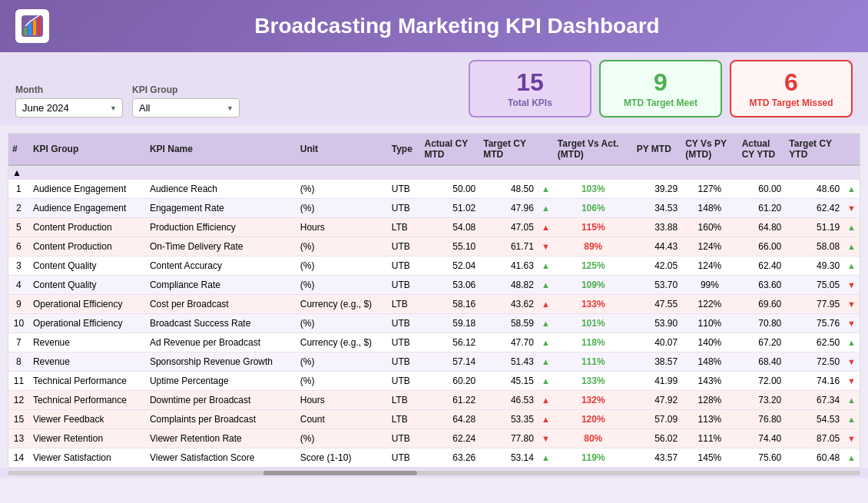  What do you see at coordinates (814, 343) in the screenshot?
I see `cell-target-cy-ytd: 62.50` at bounding box center [814, 343].